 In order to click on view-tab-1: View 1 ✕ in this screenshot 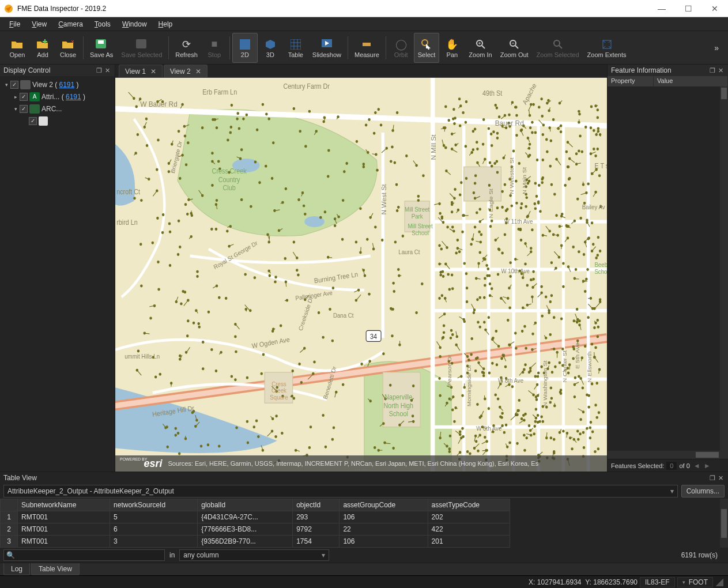, I will do `click(141, 71)`.